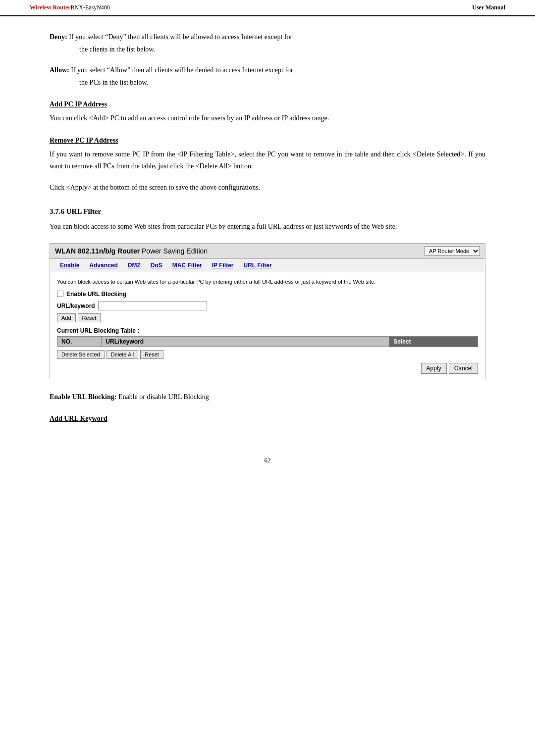  Describe the element at coordinates (268, 342) in the screenshot. I see `url-blocking-table: NO. URL/keyword Select` at that location.